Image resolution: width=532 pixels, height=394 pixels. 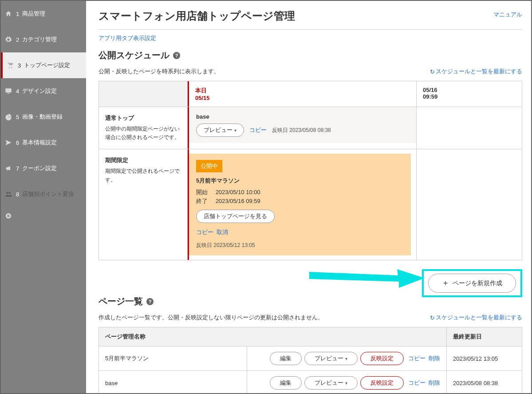 What do you see at coordinates (52, 168) in the screenshot?
I see `sidebar-item-label: クーポン設定` at bounding box center [52, 168].